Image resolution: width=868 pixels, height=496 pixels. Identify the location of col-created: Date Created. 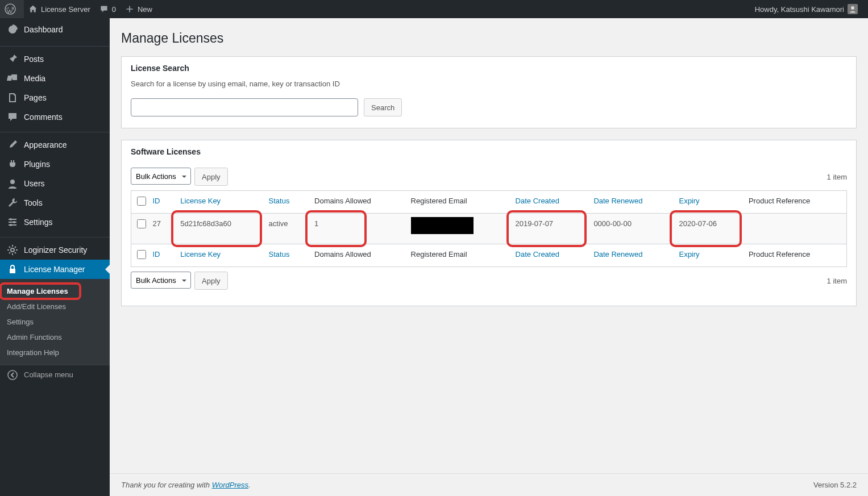
(549, 202).